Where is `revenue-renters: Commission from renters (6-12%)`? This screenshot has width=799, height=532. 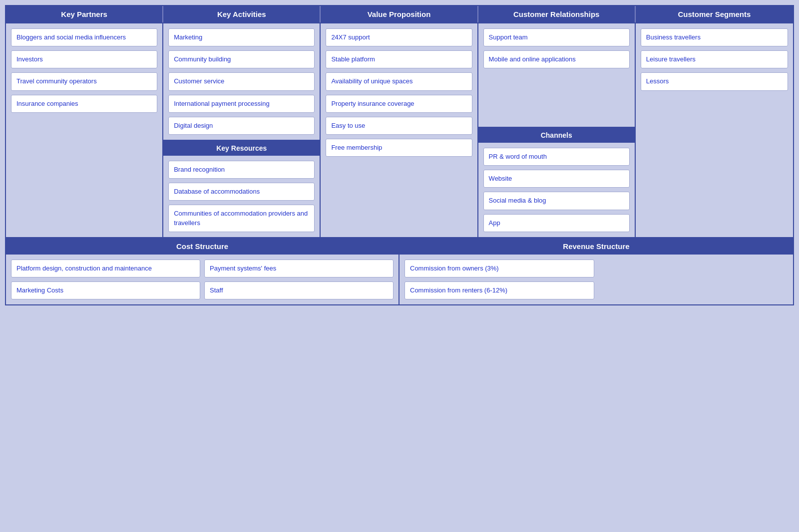 revenue-renters: Commission from renters (6-12%) is located at coordinates (499, 290).